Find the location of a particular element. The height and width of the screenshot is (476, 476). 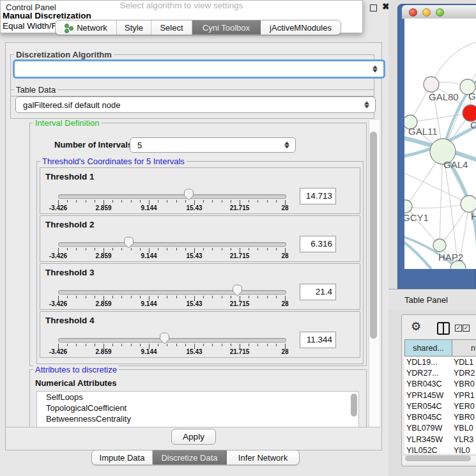

table-row: YBR043CYBR0 is located at coordinates (440, 385).